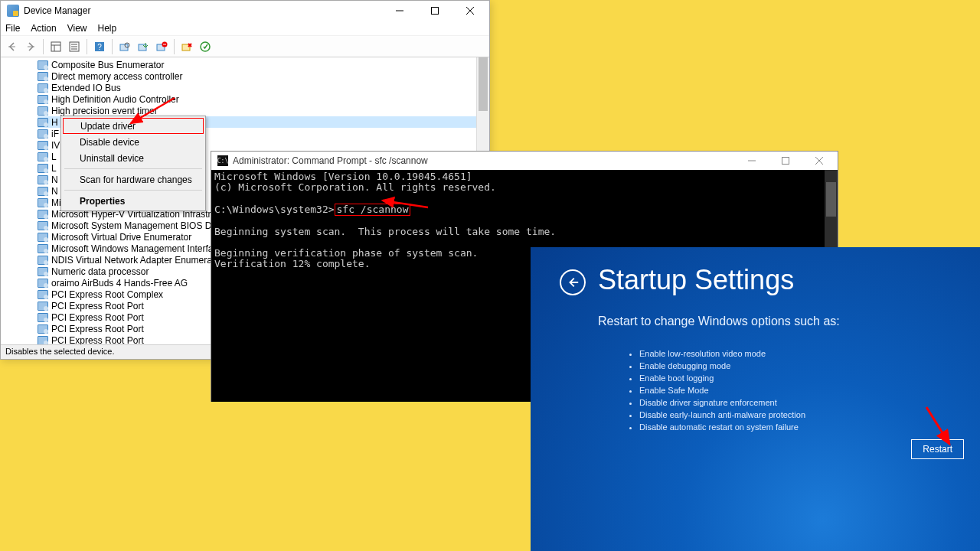  What do you see at coordinates (373, 210) in the screenshot?
I see `highlighted-command: sfc /scannow` at bounding box center [373, 210].